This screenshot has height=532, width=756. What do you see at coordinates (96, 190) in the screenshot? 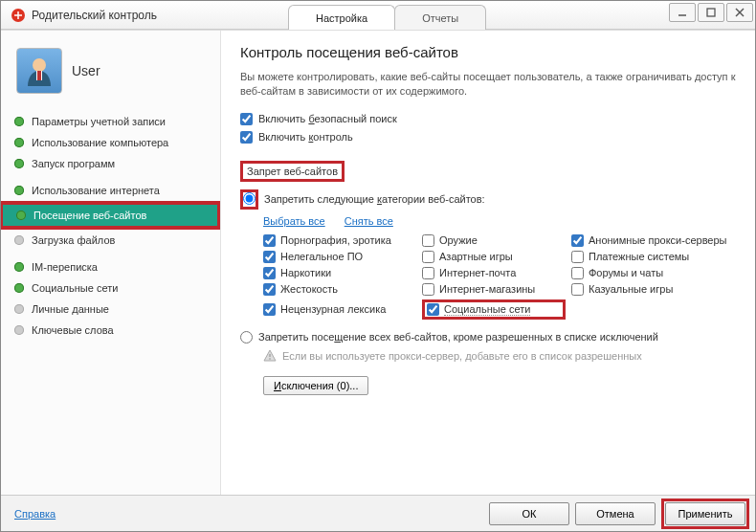
I see `sidebar-item-label: Использование интернета` at bounding box center [96, 190].